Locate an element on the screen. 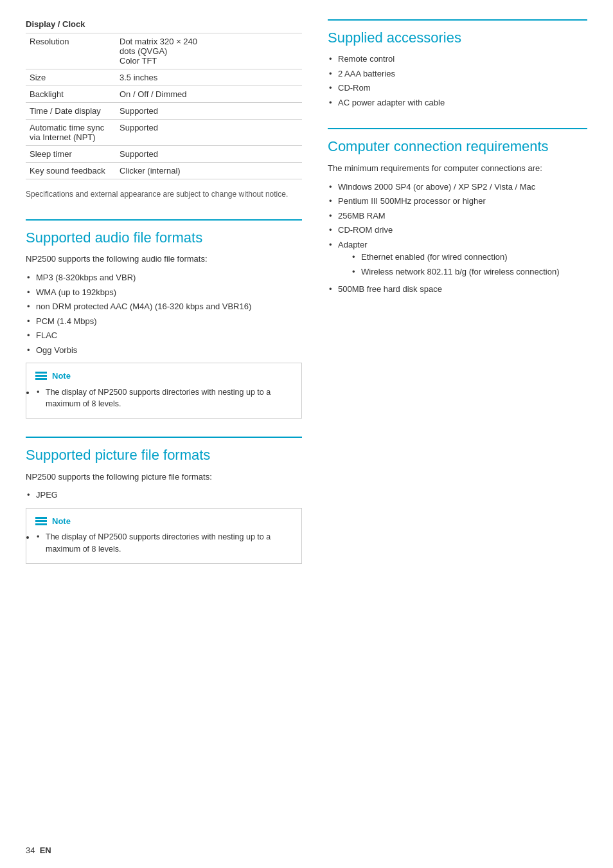 This screenshot has height=868, width=613. audio-formats-section: Supported audio file formats NP2500 supp… is located at coordinates (164, 319).